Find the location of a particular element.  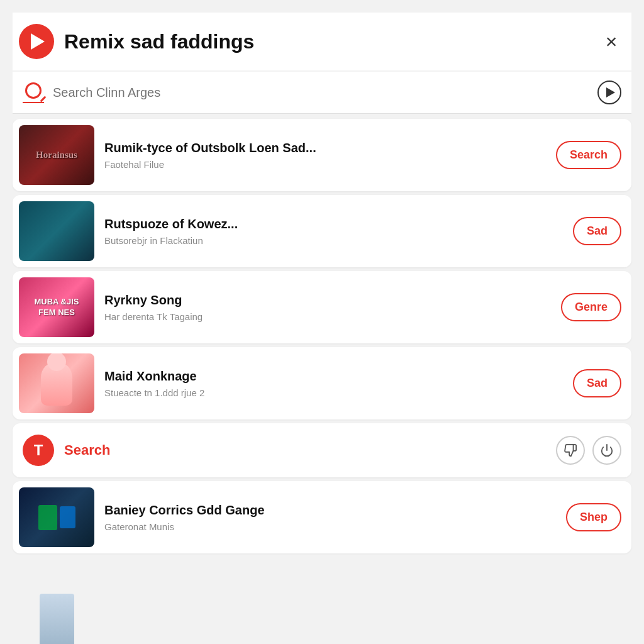

play-triangle-icon is located at coordinates (611, 92).